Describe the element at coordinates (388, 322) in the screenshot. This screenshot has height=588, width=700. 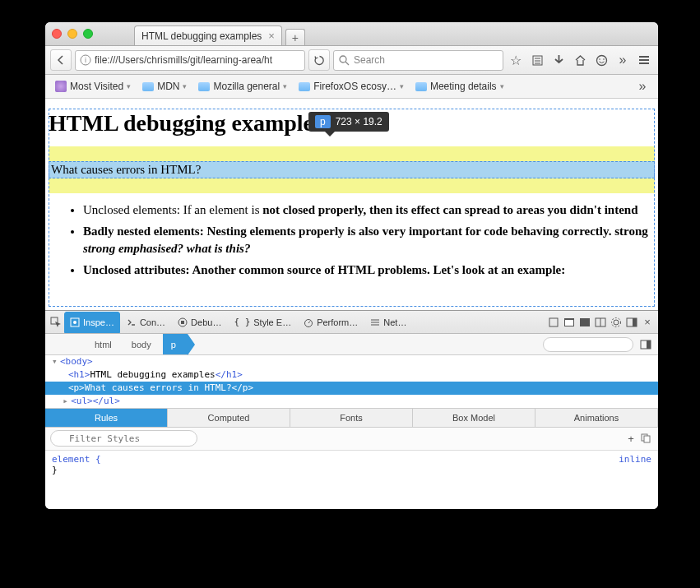
I see `devtools-tab-network: Net…` at that location.